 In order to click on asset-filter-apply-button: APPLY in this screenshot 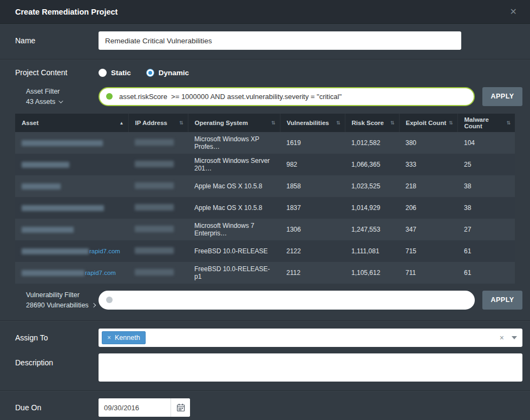, I will do `click(502, 96)`.